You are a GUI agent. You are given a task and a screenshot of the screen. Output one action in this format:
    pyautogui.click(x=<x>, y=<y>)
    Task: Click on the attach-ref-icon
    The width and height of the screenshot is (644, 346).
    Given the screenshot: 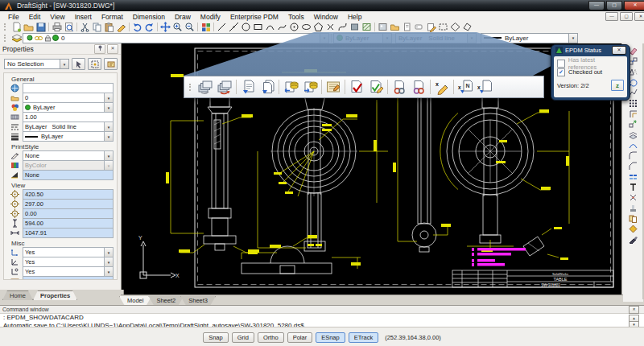 What is the action you would take?
    pyautogui.click(x=394, y=27)
    